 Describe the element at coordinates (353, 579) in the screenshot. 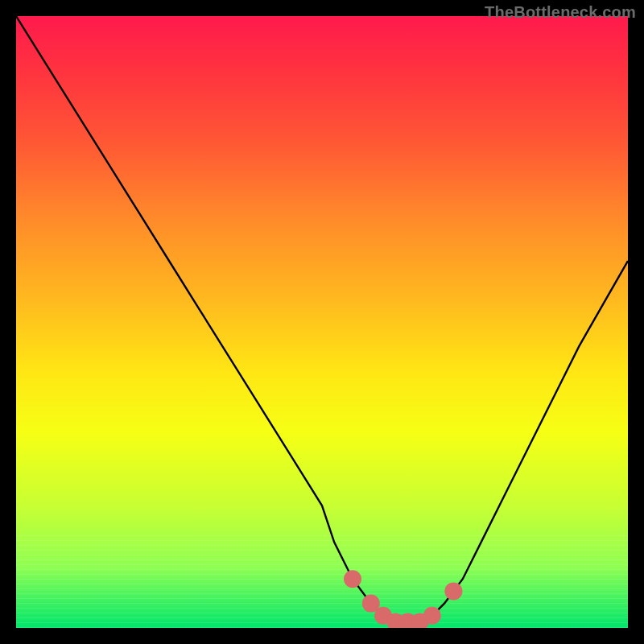

I see `marker-valley-left-edge` at that location.